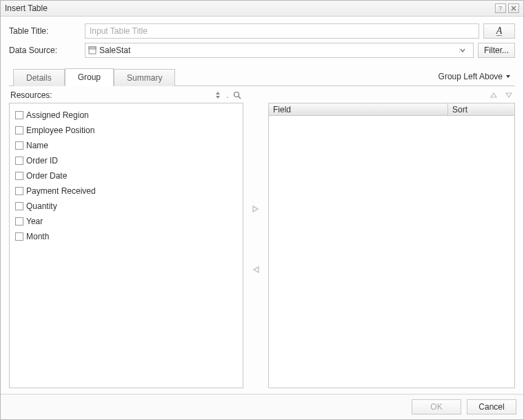 Image resolution: width=524 pixels, height=420 pixels. Describe the element at coordinates (92, 50) in the screenshot. I see `dataset-icon` at that location.